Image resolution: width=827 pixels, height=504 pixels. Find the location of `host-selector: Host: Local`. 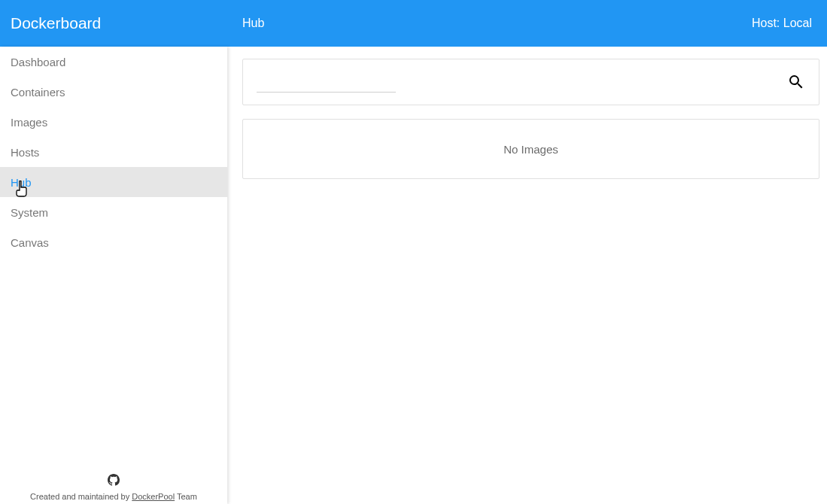

host-selector: Host: Local is located at coordinates (782, 23).